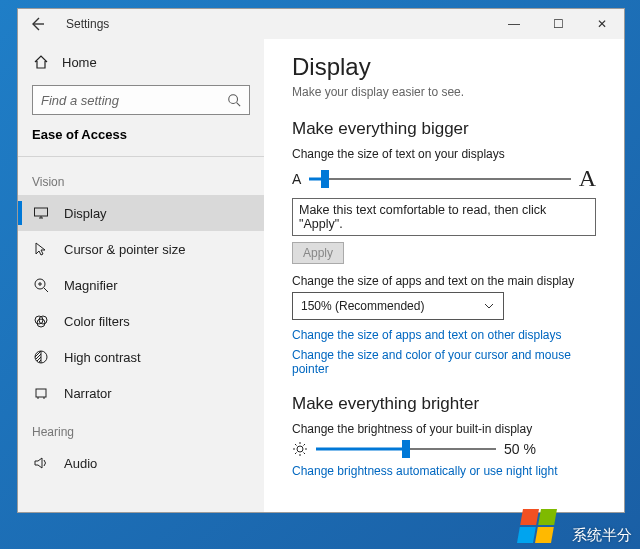 This screenshot has width=640, height=549. What do you see at coordinates (440, 179) in the screenshot?
I see `textsize-slider` at bounding box center [440, 179].